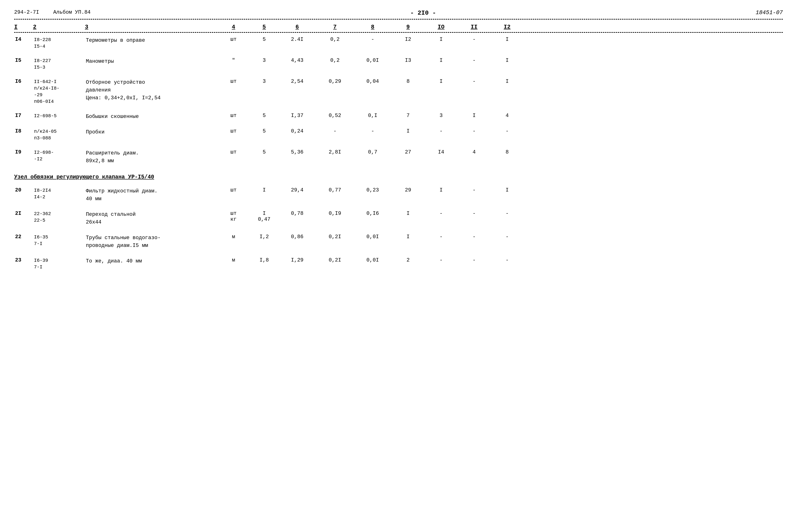  What do you see at coordinates (408, 60) in the screenshot?
I see `row-1-col-9: I3` at bounding box center [408, 60].